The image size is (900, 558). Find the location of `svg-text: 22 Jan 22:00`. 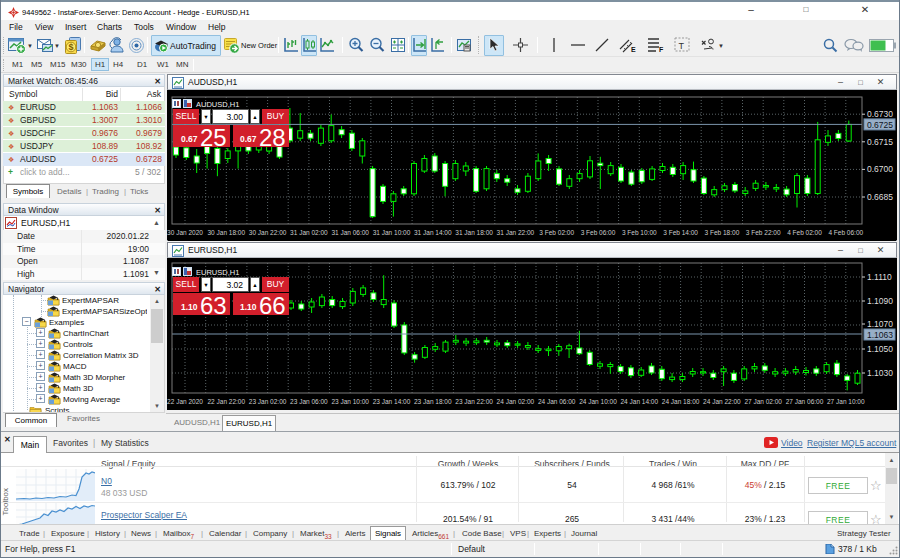

svg-text: 22 Jan 22:00 is located at coordinates (227, 402).